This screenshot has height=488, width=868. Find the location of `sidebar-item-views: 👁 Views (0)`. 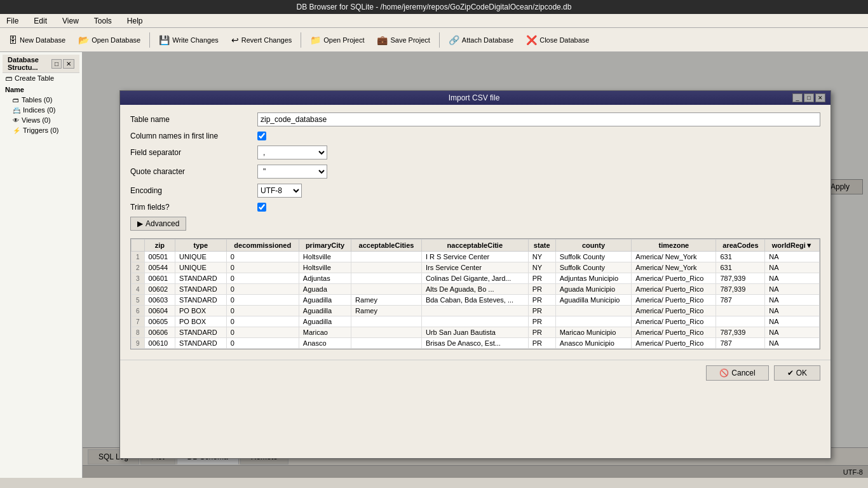

sidebar-item-views: 👁 Views (0) is located at coordinates (41, 120).